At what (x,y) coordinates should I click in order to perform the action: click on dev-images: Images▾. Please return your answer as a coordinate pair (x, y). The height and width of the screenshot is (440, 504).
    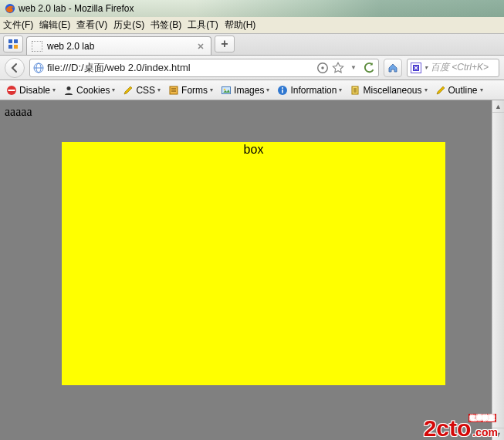
    Looking at the image, I should click on (245, 90).